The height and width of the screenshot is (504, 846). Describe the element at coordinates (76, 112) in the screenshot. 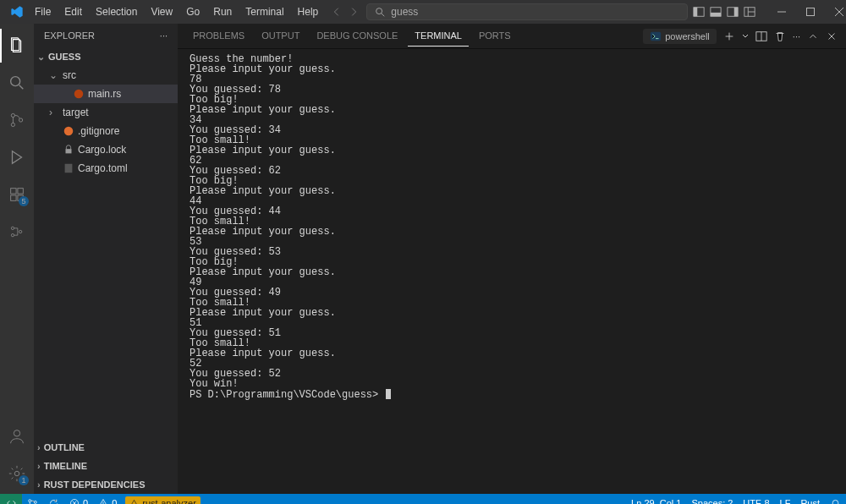

I see `tree-label: target` at that location.